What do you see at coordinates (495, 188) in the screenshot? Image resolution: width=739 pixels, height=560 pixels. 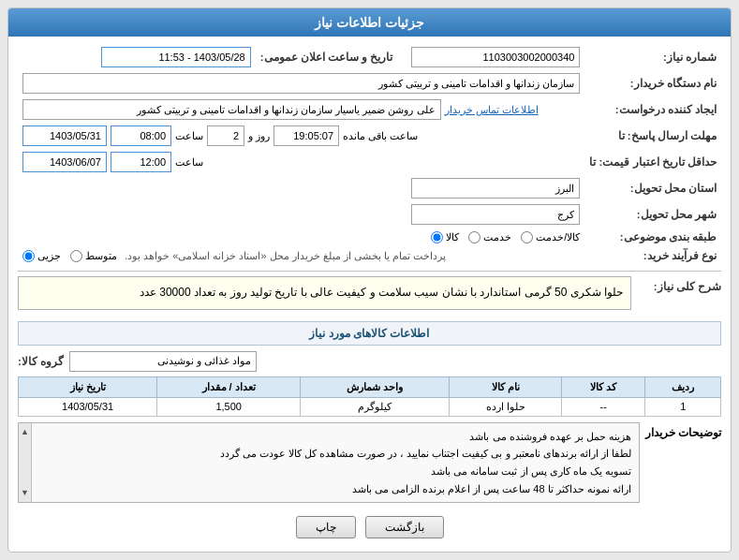 I see `province-input` at bounding box center [495, 188].